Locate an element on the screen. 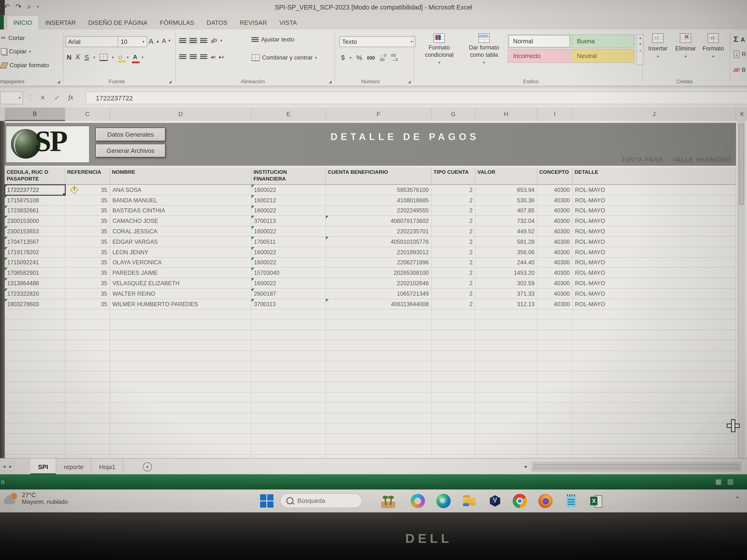 The height and width of the screenshot is (560, 747). insert-cells-button: ← Insertar▾ is located at coordinates (658, 47).